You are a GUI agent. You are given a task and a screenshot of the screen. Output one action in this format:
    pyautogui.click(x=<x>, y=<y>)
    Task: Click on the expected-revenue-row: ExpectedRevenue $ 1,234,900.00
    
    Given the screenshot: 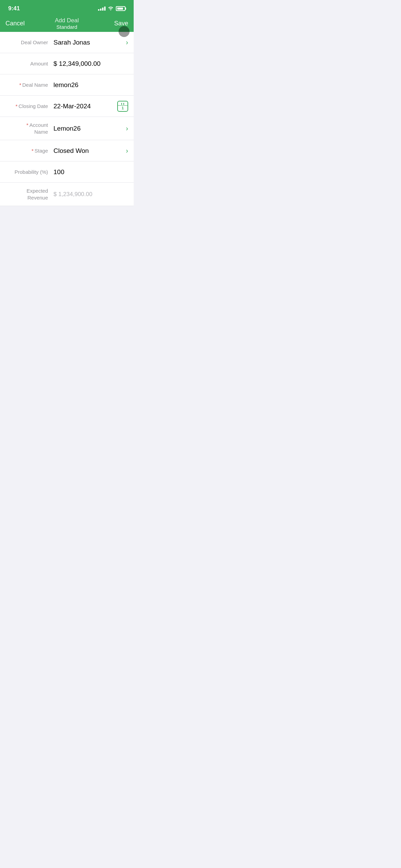 What is the action you would take?
    pyautogui.click(x=67, y=194)
    